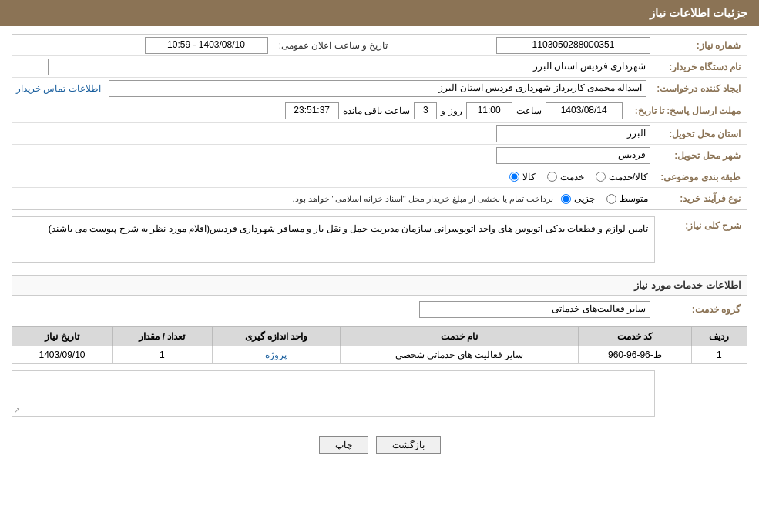 The height and width of the screenshot is (532, 759). Describe the element at coordinates (700, 67) in the screenshot. I see `buyer-org-label: نام دستگاه خریدار:` at that location.